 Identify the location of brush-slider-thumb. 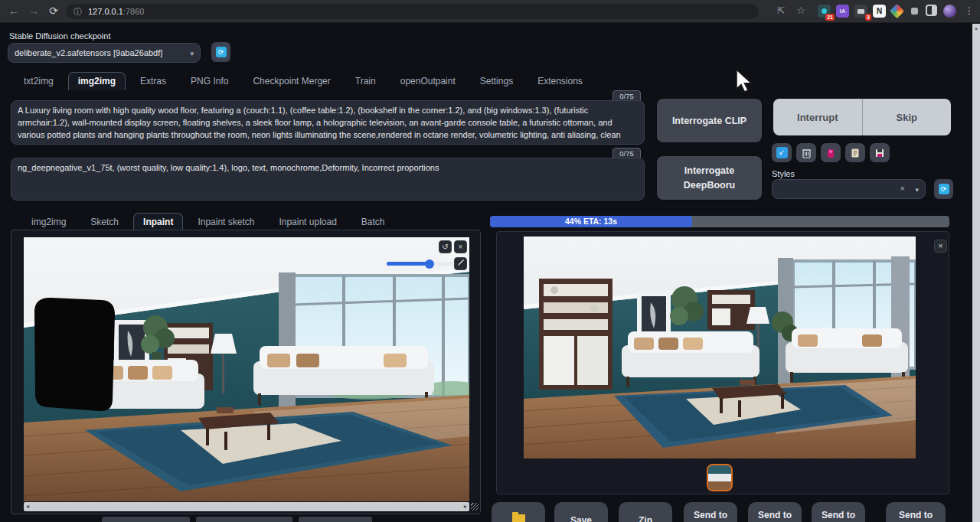
(430, 264).